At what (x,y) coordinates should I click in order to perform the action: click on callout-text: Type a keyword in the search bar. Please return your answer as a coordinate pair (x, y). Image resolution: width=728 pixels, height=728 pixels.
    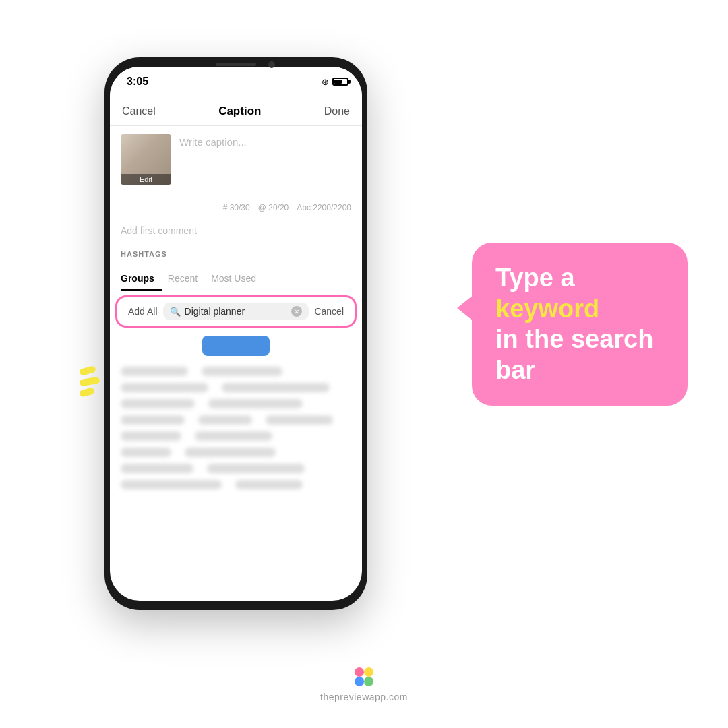
    Looking at the image, I should click on (581, 324).